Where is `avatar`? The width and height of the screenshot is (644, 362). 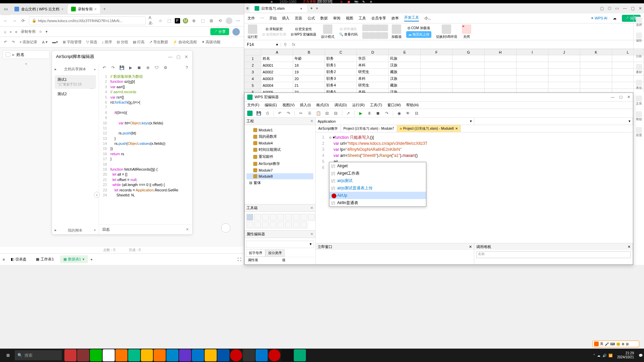
avatar is located at coordinates (236, 32).